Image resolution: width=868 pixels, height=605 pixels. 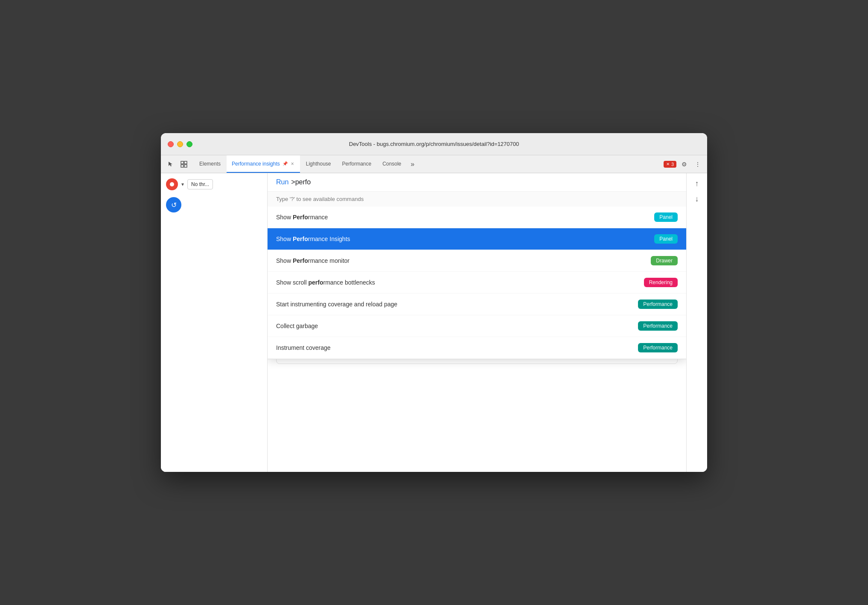 I want to click on left-panel: ▾ No thr... ↺, so click(x=214, y=323).